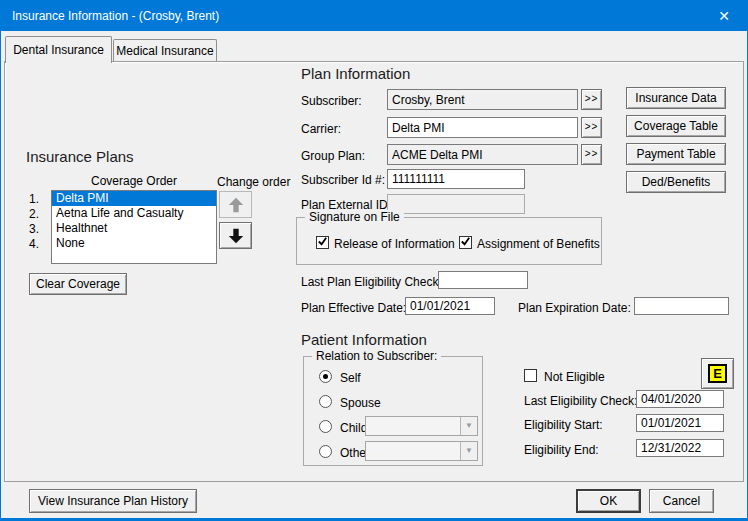  I want to click on relation-self-radio, so click(326, 376).